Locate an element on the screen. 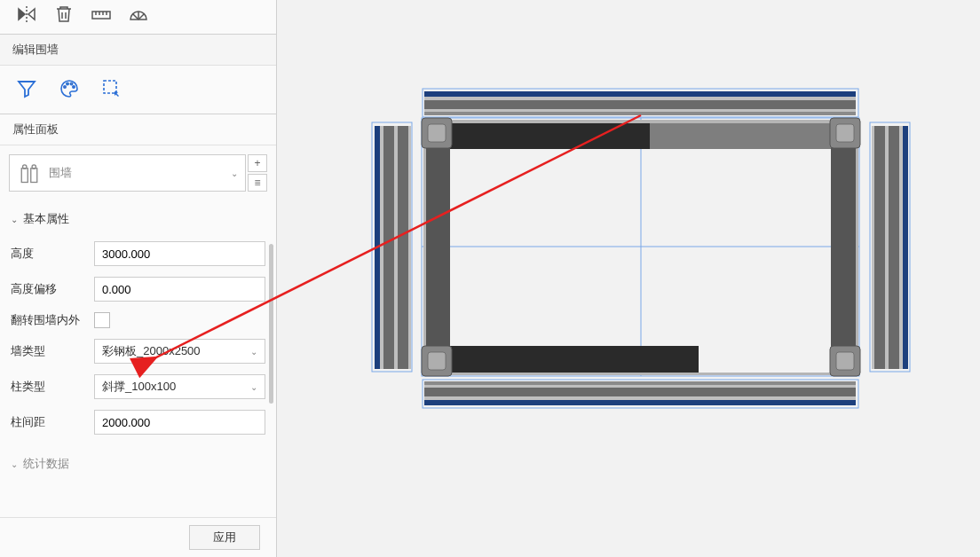 This screenshot has height=557, width=980. wall-type-label: 围墙 is located at coordinates (137, 173).